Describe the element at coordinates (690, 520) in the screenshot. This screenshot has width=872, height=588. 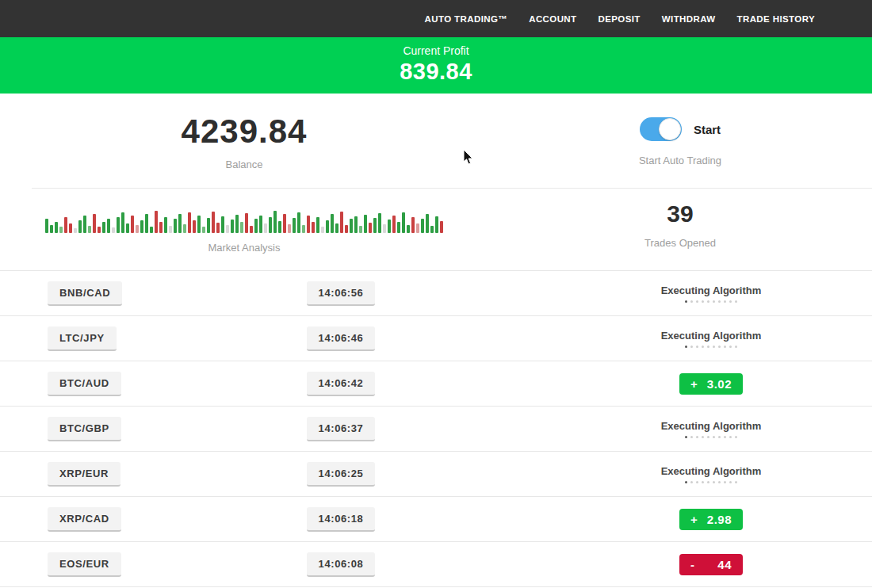
I see `status-cell: +2.98` at that location.